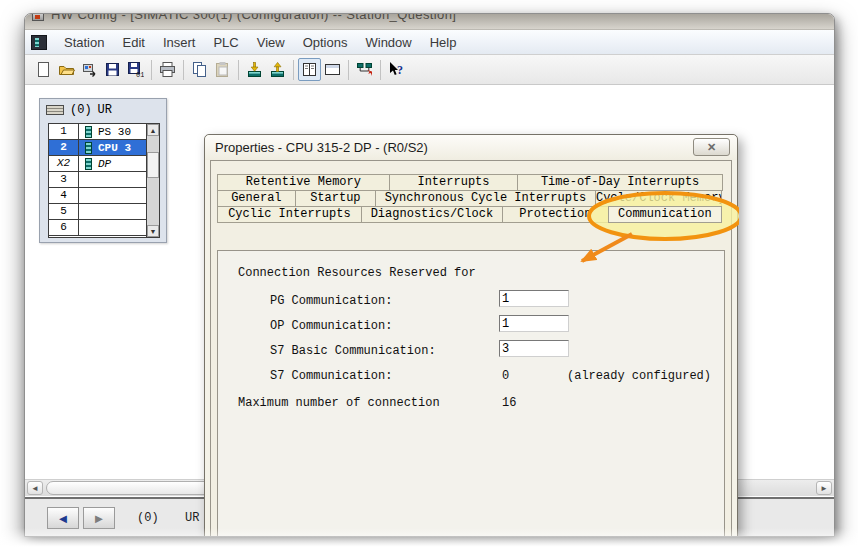 The image size is (858, 550). What do you see at coordinates (200, 70) in the screenshot?
I see `copy-button` at bounding box center [200, 70].